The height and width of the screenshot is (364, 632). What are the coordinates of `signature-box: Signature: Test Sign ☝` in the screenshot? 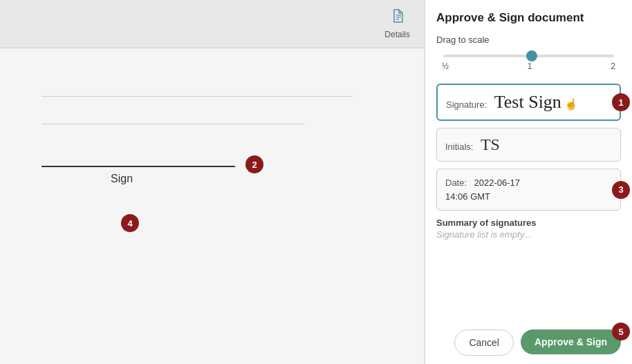 It's located at (528, 102).